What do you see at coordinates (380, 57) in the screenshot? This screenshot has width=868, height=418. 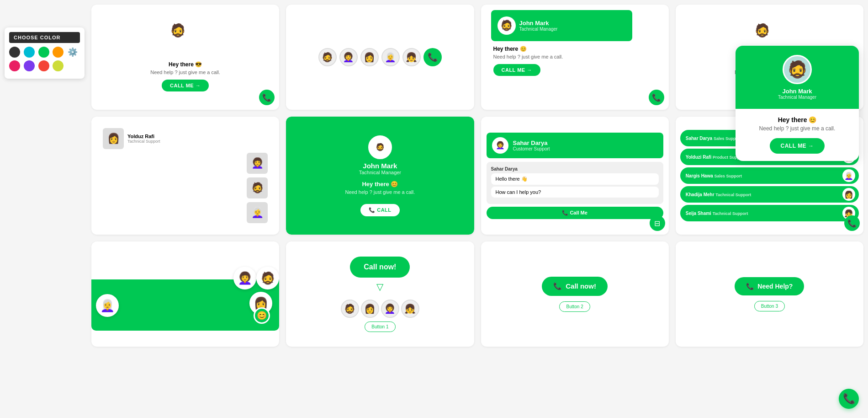 I see `avatars-row-2: 🧔 👩‍🦱 👩 👩‍🦳 👧 📞` at bounding box center [380, 57].